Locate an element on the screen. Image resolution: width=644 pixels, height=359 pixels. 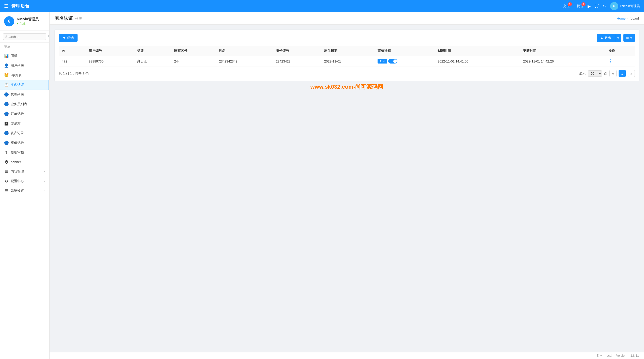
sidebar-item-user-list: 👤 用户列表 is located at coordinates (25, 66).